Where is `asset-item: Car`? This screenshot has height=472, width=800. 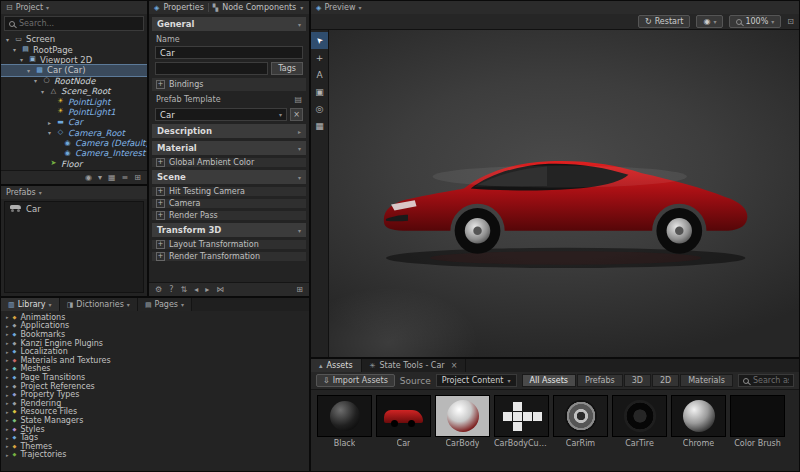 asset-item: Car is located at coordinates (404, 430).